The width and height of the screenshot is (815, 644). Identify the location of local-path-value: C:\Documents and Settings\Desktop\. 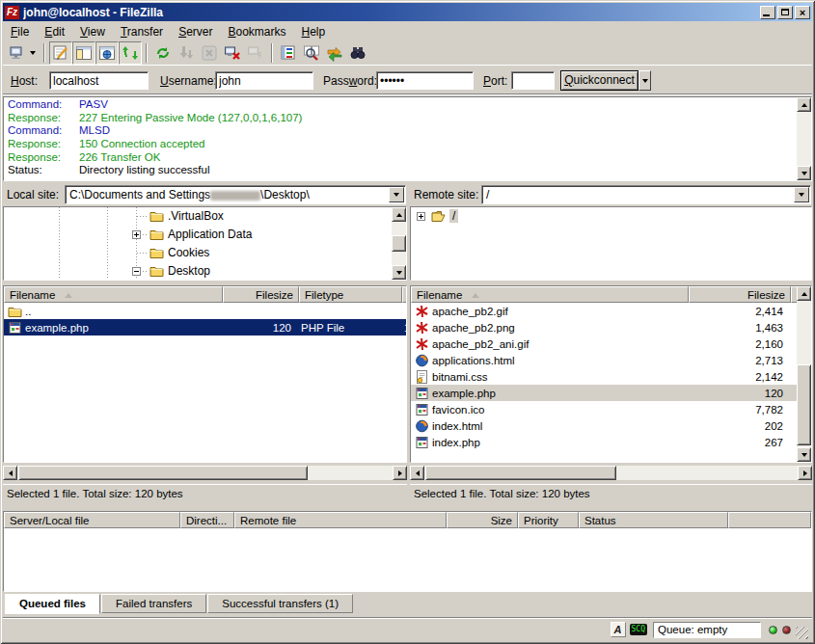
(189, 195).